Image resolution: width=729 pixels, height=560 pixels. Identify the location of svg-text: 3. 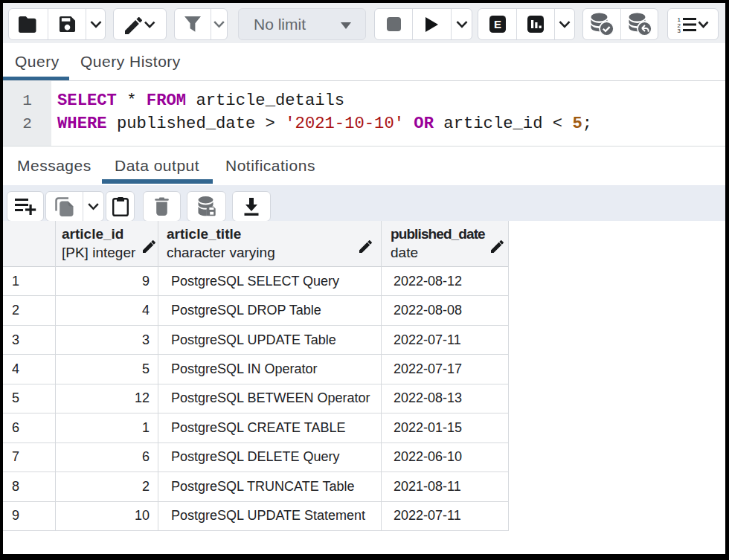
(680, 30).